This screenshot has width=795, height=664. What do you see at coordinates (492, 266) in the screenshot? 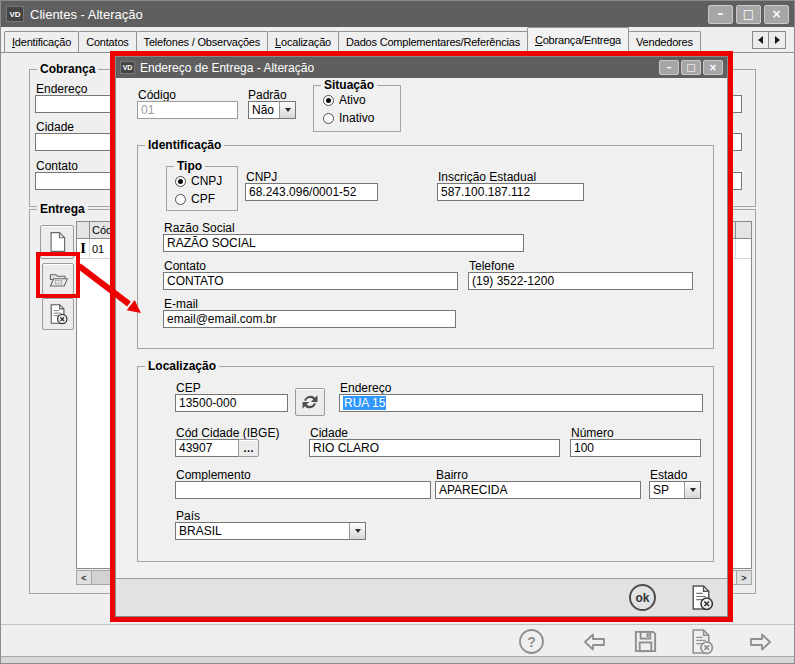
I see `telefone-label: Telefone` at bounding box center [492, 266].